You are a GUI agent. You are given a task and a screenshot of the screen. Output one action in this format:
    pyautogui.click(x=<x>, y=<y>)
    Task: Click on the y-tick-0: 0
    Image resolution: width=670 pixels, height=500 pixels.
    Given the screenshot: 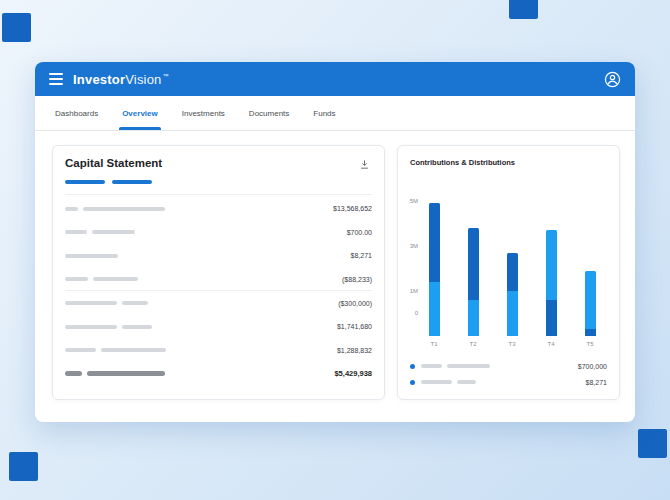 What is the action you would take?
    pyautogui.click(x=408, y=313)
    